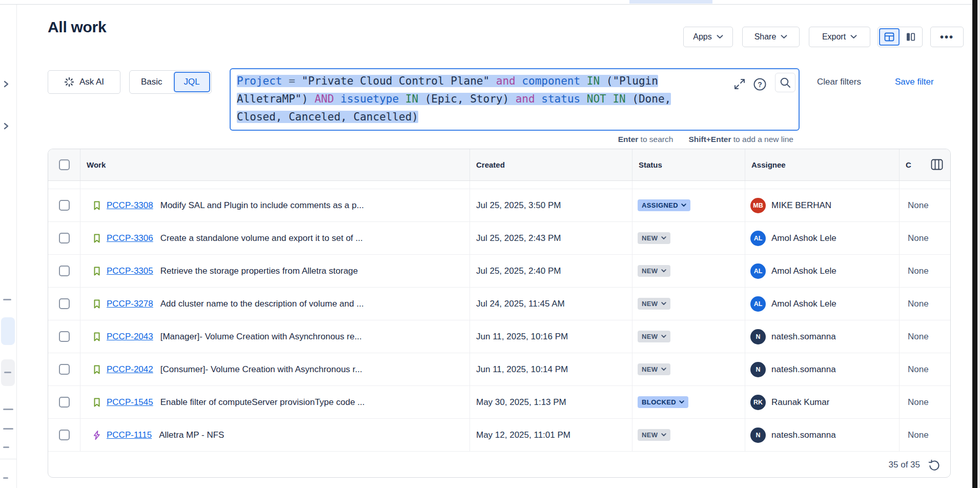  I want to click on configure-columns-button, so click(937, 165).